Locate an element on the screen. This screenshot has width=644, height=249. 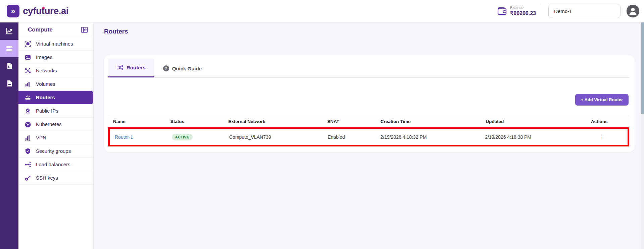
top-header: » cyfuture.ai Balance ₹90206.23 Demo-1 is located at coordinates (322, 11).